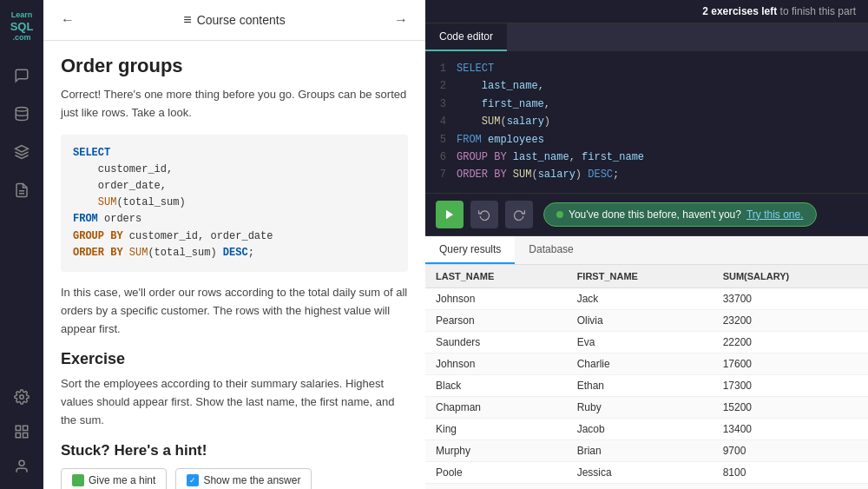 The width and height of the screenshot is (868, 489). What do you see at coordinates (647, 320) in the screenshot?
I see `table-row: PearsonOlivia23200` at bounding box center [647, 320].